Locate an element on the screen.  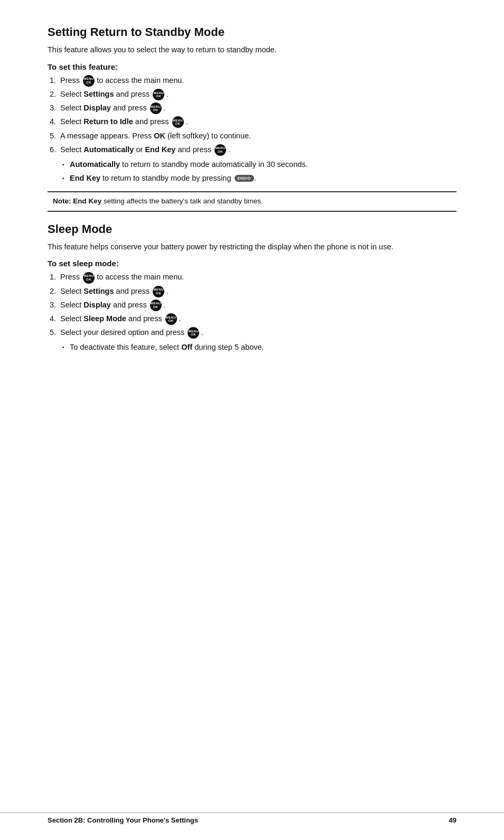
step-2-3: Select Display and press MENUOK . is located at coordinates (257, 305).